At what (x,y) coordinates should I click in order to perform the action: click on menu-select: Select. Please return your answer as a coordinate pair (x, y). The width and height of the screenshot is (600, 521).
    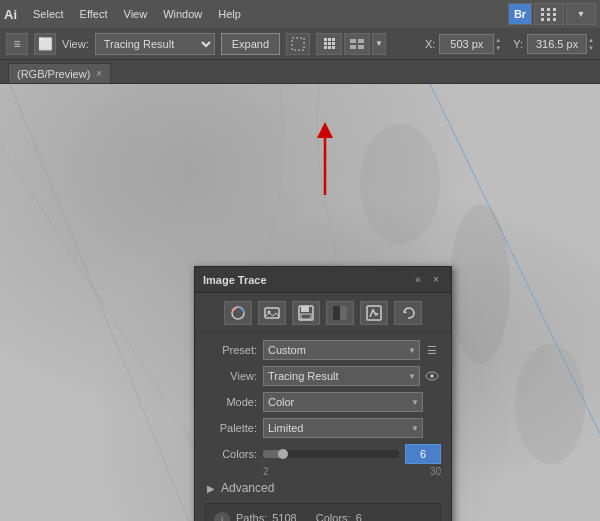
    Looking at the image, I should click on (48, 14).